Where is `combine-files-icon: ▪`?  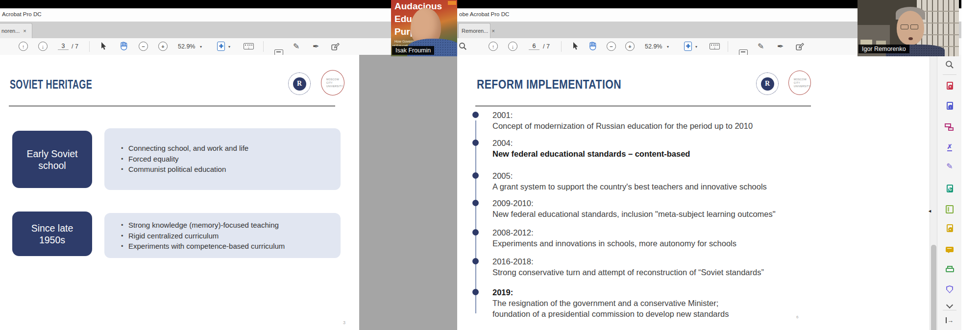 combine-files-icon: ▪ is located at coordinates (950, 228).